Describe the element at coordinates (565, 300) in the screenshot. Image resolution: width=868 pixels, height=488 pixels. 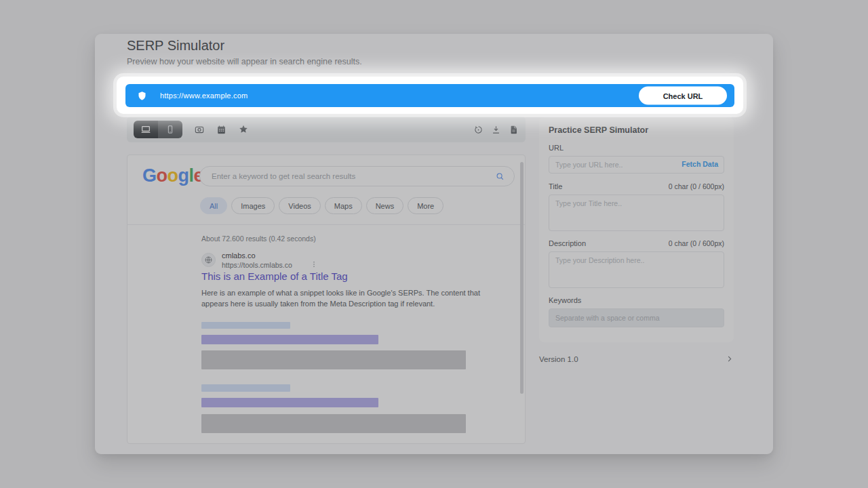
I see `keywords-label: Keywords` at that location.